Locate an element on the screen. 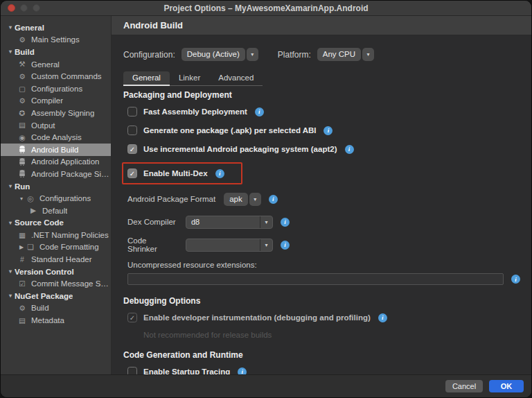  uncompressed-resource-extensions-input is located at coordinates (316, 279).